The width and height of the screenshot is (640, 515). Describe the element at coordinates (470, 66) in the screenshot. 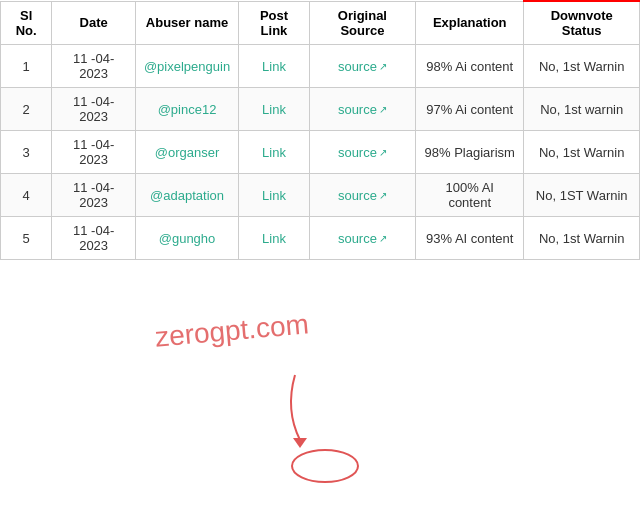

I see `cell-explanation: 98% Ai content` at that location.